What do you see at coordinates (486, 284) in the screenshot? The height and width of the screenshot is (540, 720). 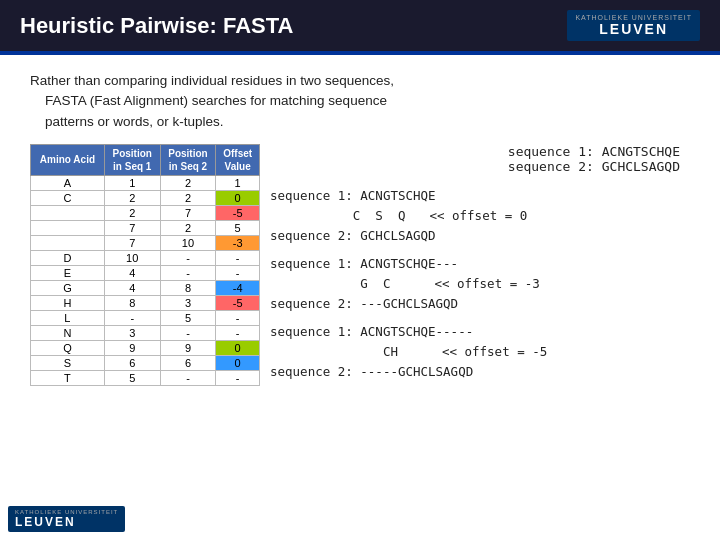 I see `offset-label-1: << offset = -3` at bounding box center [486, 284].